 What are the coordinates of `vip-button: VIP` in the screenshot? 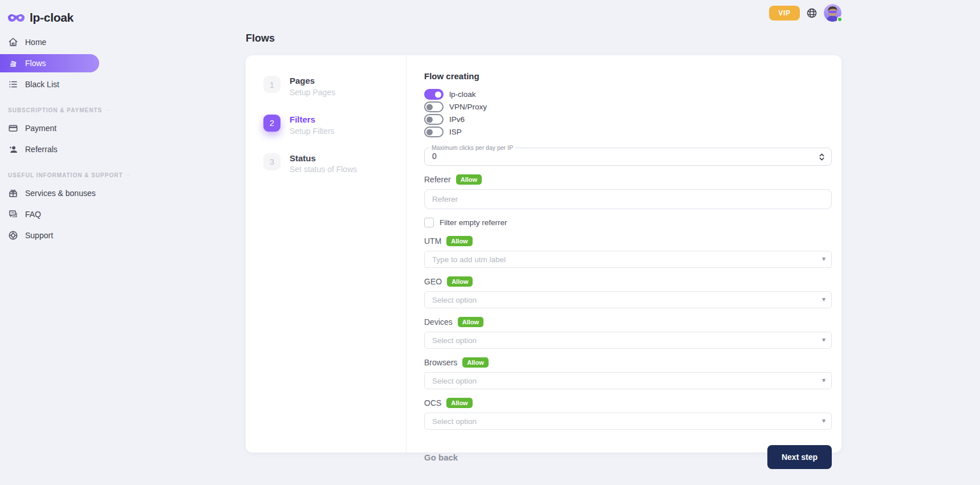 It's located at (784, 13).